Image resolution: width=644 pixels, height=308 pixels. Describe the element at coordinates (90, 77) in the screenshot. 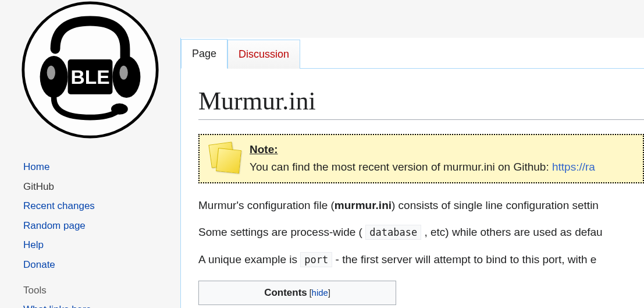

I see `svg-text: BLE` at that location.